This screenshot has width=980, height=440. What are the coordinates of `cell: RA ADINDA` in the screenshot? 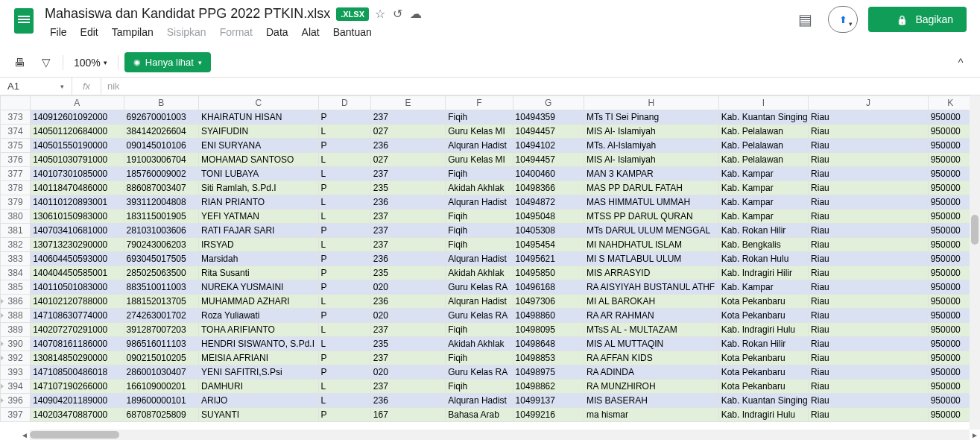 It's located at (651, 373).